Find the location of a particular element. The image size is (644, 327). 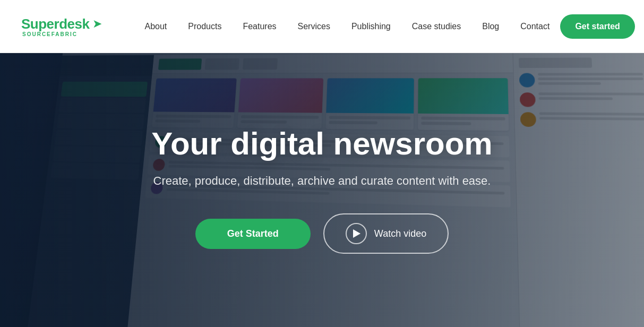

header-get-started-button: Get started is located at coordinates (597, 27).